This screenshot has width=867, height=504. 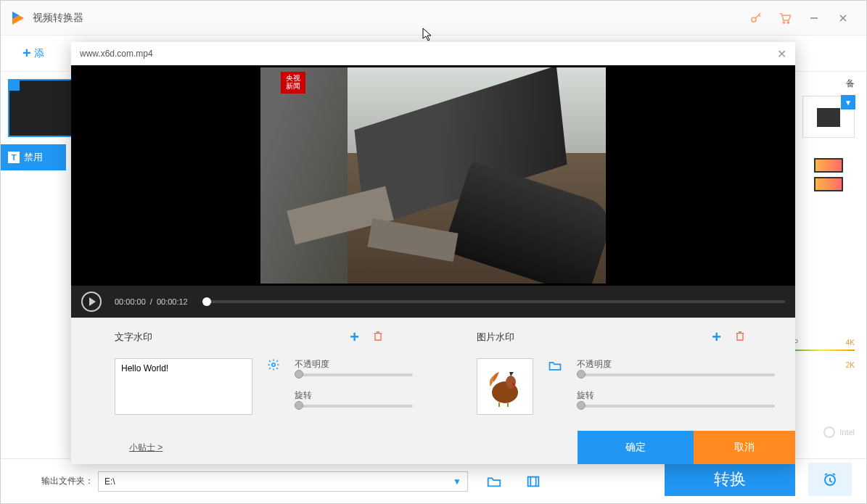 I want to click on intel-badge: Intel, so click(x=839, y=432).